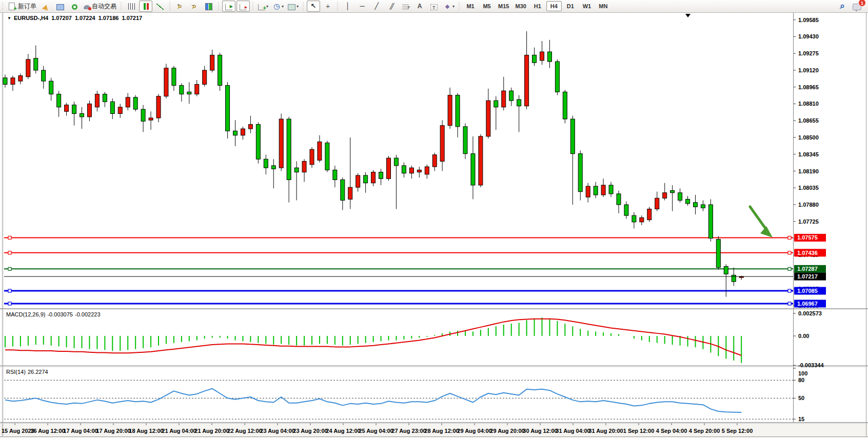 Image resolution: width=868 pixels, height=438 pixels. What do you see at coordinates (603, 6) in the screenshot?
I see `tf-mn-button-label: MN` at bounding box center [603, 6].